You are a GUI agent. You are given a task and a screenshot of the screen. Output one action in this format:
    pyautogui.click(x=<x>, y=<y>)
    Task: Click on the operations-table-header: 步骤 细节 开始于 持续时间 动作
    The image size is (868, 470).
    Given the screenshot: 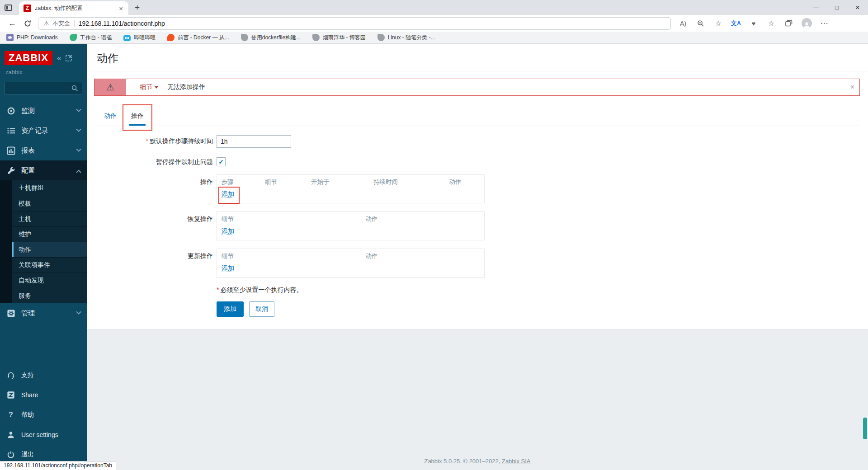 What is the action you would take?
    pyautogui.click(x=351, y=182)
    